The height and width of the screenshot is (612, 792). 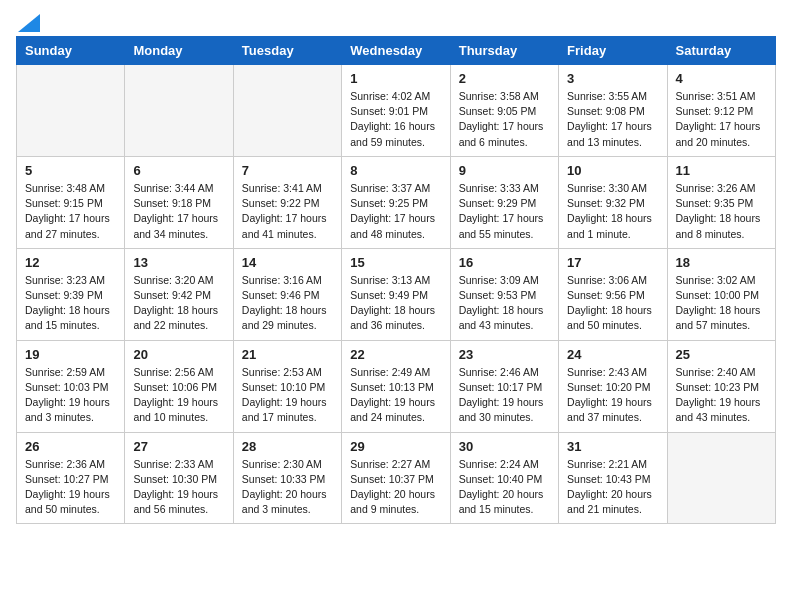 I want to click on day-number: 31, so click(x=612, y=446).